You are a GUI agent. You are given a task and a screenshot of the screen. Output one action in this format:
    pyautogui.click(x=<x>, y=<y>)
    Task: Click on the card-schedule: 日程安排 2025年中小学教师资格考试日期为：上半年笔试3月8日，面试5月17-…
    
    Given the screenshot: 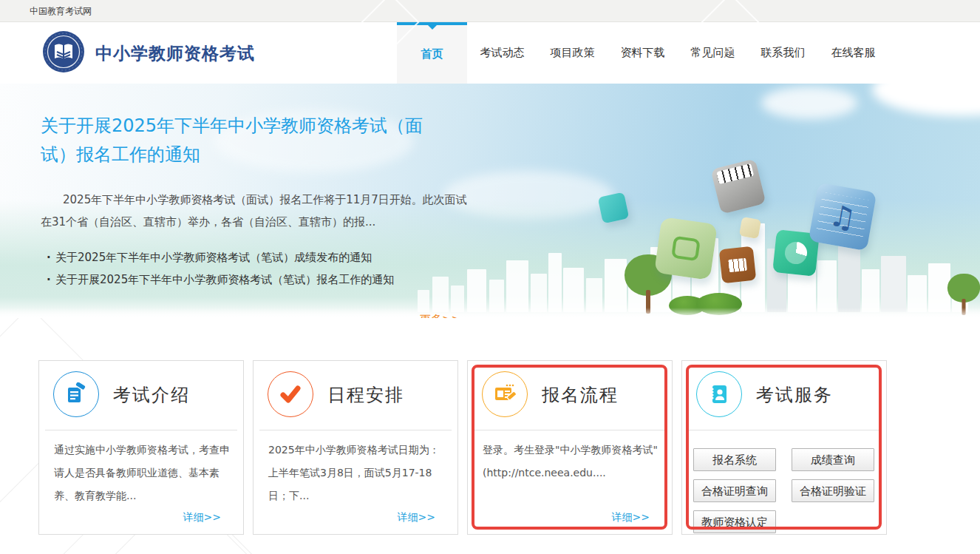 What is the action you would take?
    pyautogui.click(x=355, y=447)
    